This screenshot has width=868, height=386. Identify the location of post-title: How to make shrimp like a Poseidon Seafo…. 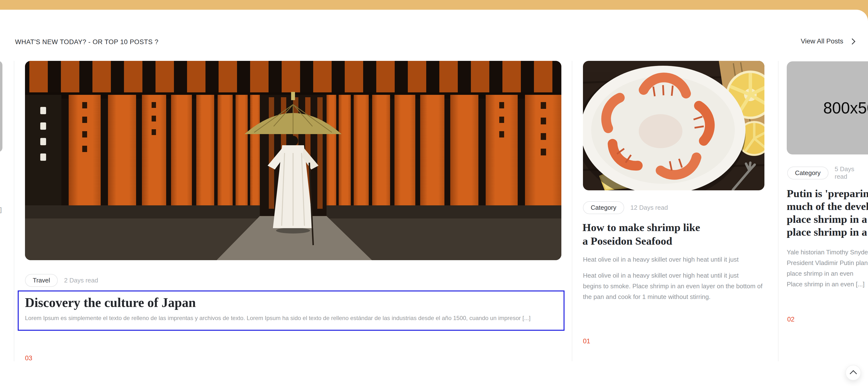
(642, 234).